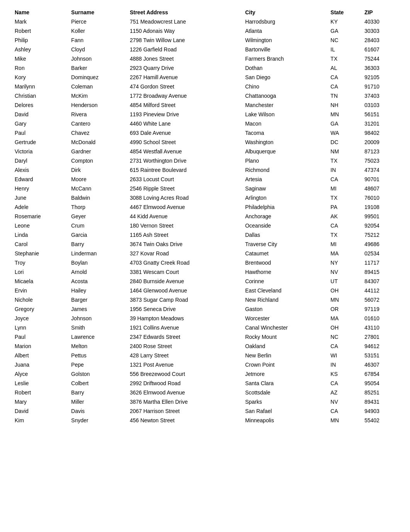 This screenshot has width=410, height=532. Describe the element at coordinates (344, 31) in the screenshot. I see `cell-1-4: GA` at that location.